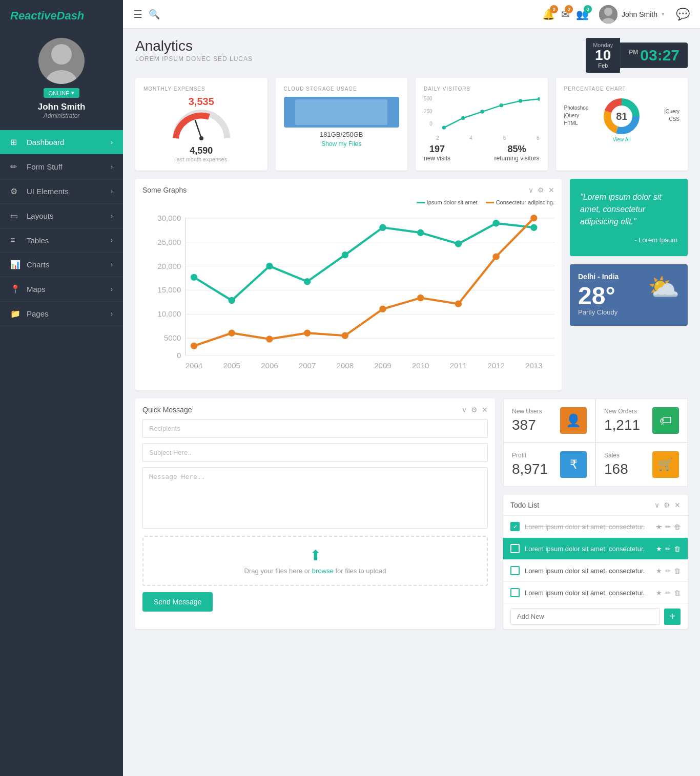 This screenshot has height=776, width=700. What do you see at coordinates (61, 61) in the screenshot?
I see `avatar` at bounding box center [61, 61].